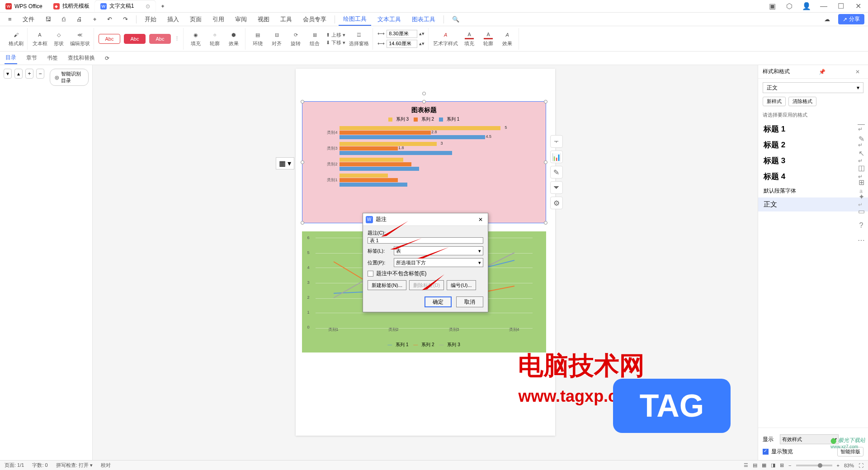  I want to click on tab-chart-tools: 图表工具, so click(424, 19).